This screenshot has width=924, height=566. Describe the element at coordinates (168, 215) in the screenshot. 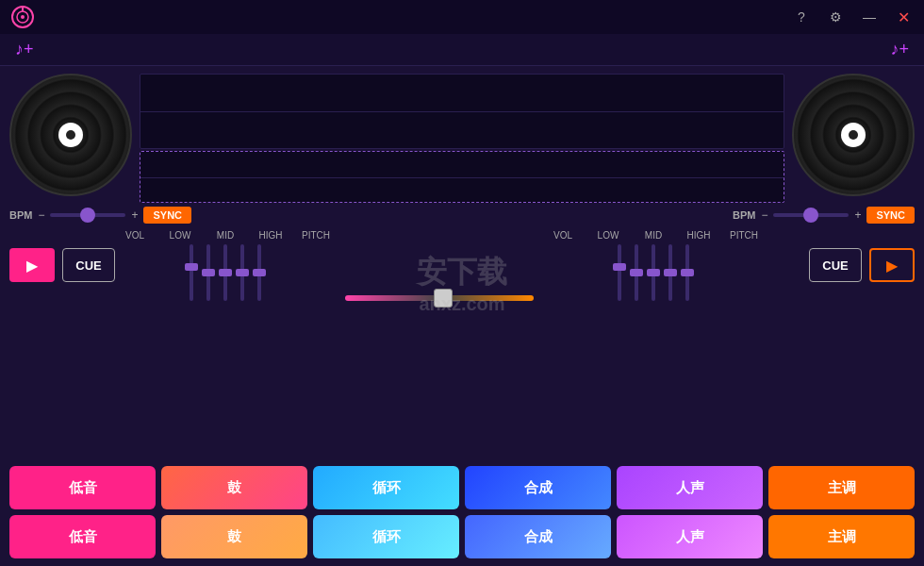

I see `left-sync-button: SYNC` at that location.